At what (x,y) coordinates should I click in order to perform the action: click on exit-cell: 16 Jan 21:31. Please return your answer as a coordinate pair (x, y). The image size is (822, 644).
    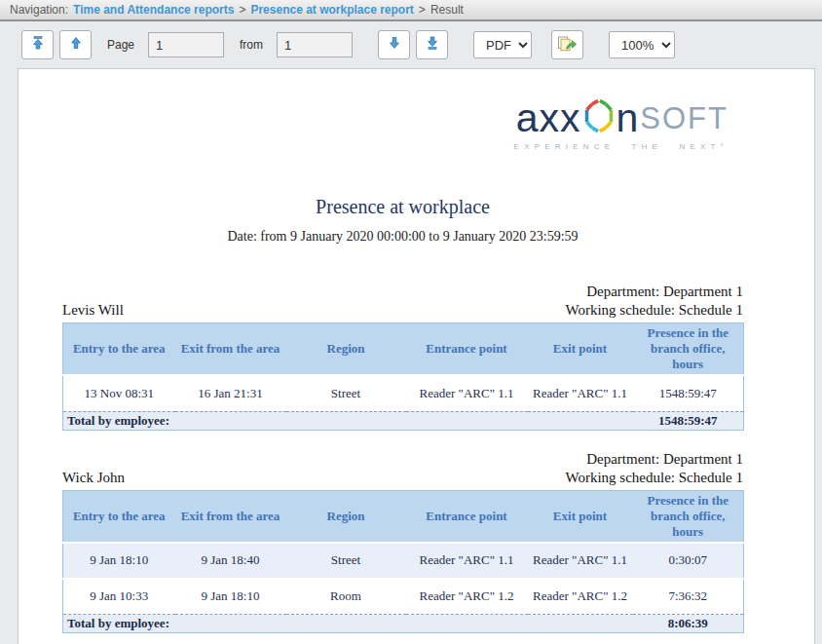
    Looking at the image, I should click on (231, 394).